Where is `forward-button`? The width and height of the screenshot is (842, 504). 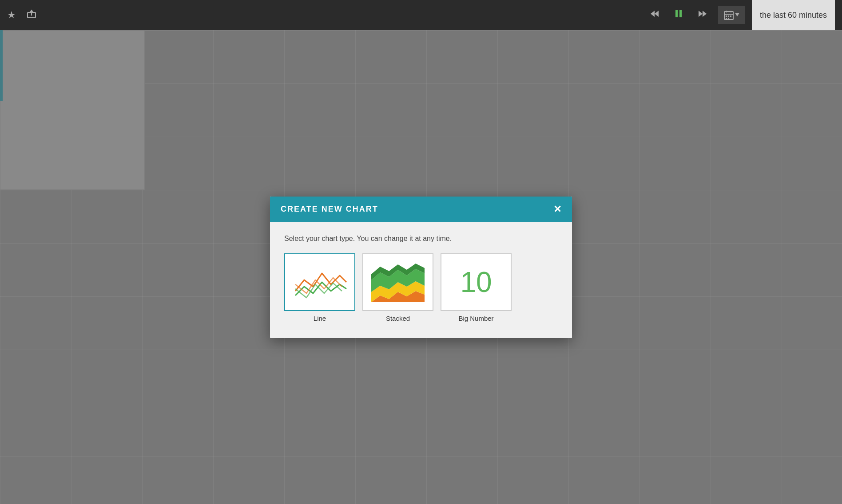 forward-button is located at coordinates (703, 15).